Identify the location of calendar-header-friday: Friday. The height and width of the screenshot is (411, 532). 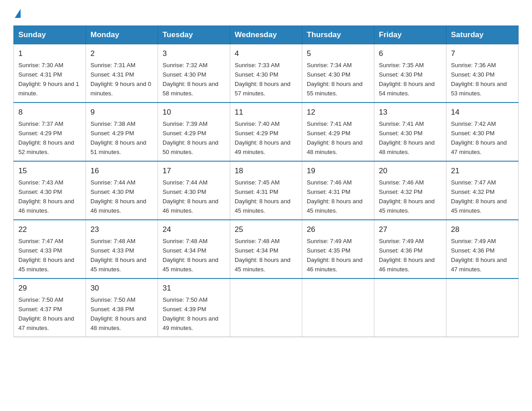
(410, 35).